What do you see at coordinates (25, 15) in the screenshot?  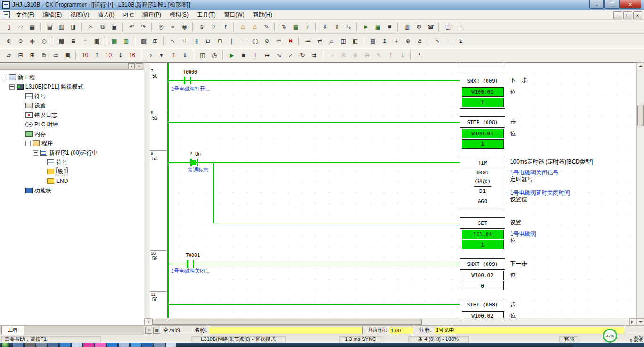 I see `menu-file: 文件(F)` at bounding box center [25, 15].